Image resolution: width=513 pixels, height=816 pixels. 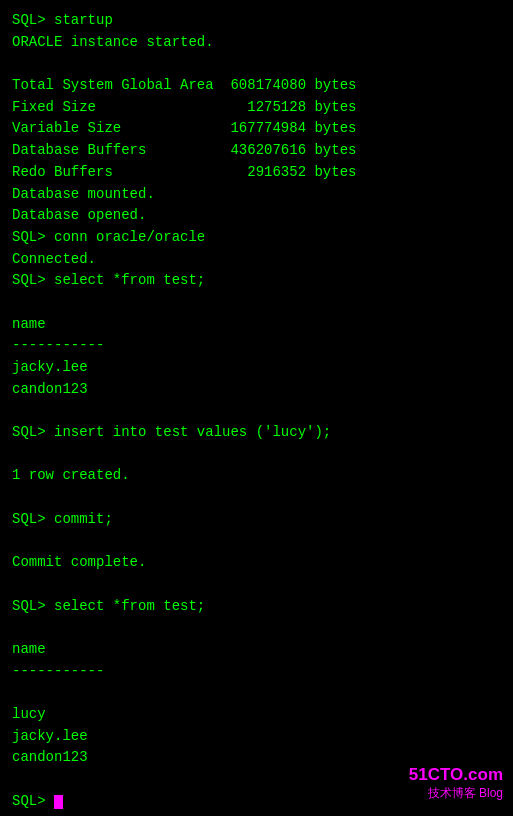 What do you see at coordinates (256, 476) in the screenshot?
I see `terminal-line: 1 row created.` at bounding box center [256, 476].